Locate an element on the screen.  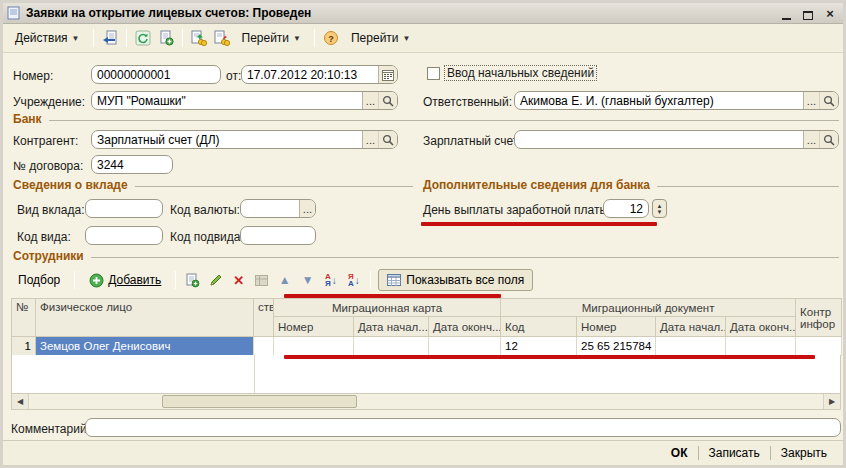
salary-account-choose-button: ... is located at coordinates (812, 140).